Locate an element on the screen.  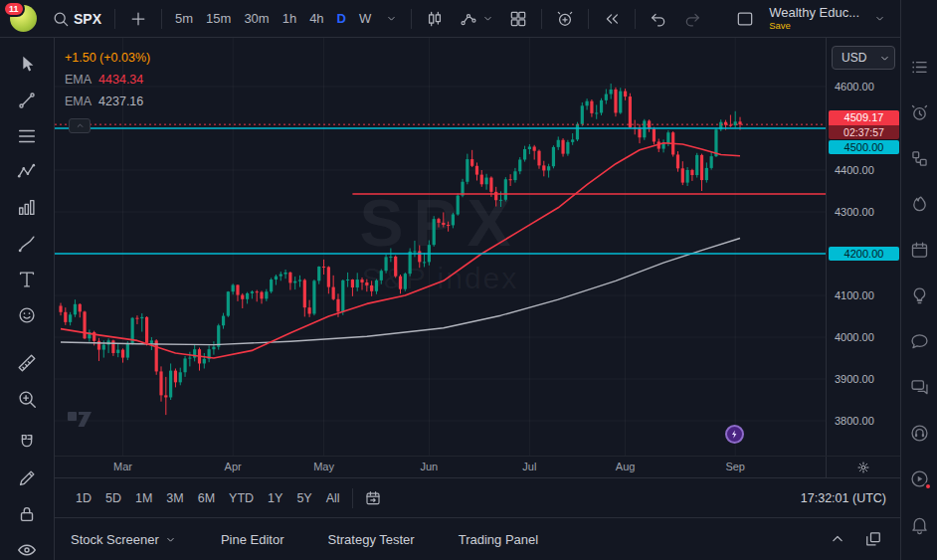
search-icon is located at coordinates (61, 19).